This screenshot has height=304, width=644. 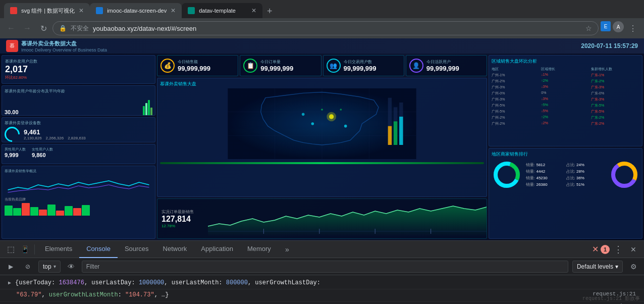 I want to click on not-secure-label: 不安全, so click(x=80, y=28).